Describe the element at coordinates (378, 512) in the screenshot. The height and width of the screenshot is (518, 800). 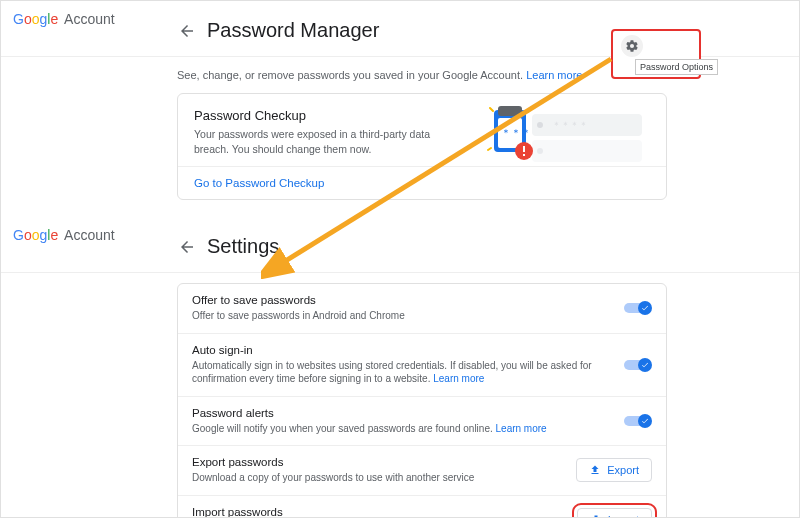
I see `row-title: Import passwords` at that location.